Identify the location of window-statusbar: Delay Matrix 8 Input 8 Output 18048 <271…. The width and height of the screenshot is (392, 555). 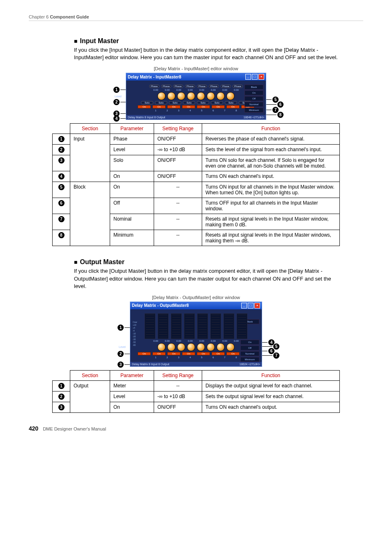
(196, 117).